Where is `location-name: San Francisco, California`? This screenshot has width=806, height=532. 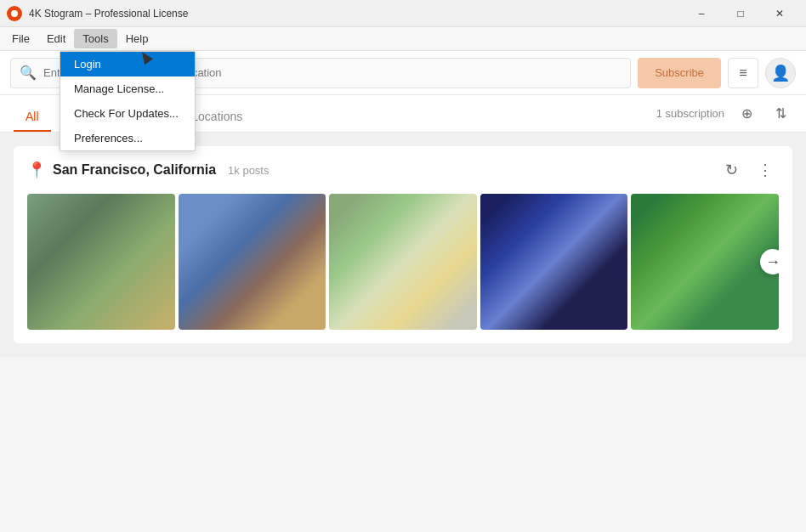
location-name: San Francisco, California is located at coordinates (134, 170).